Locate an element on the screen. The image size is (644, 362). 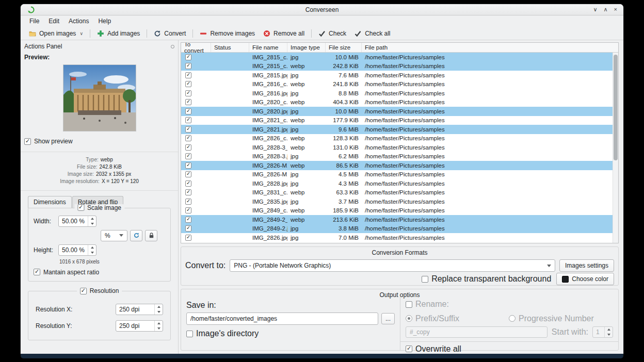
choose-color-button: Choose color is located at coordinates (585, 279).